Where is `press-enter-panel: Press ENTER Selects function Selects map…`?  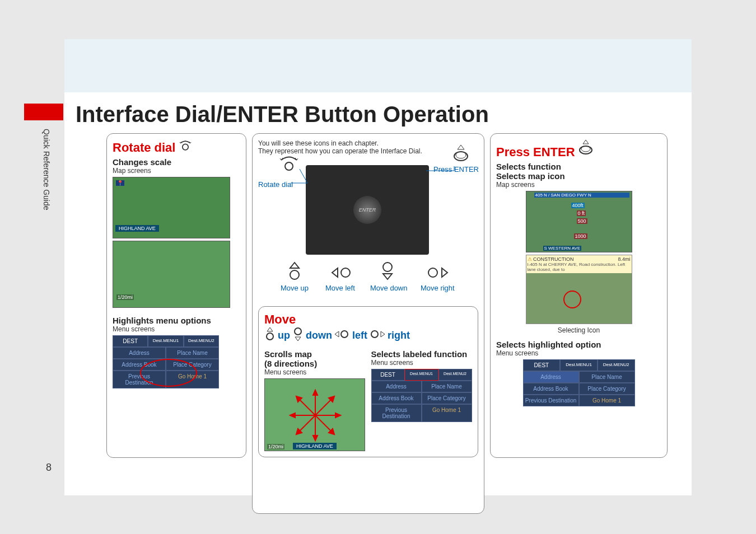
press-enter-panel: Press ENTER Selects function Selects map… is located at coordinates (579, 296).